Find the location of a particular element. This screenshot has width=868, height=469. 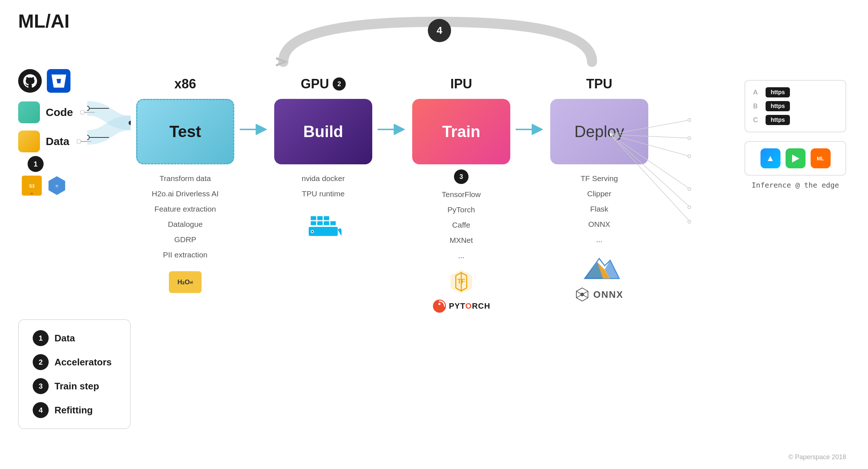

svg-text: TF is located at coordinates (461, 281).